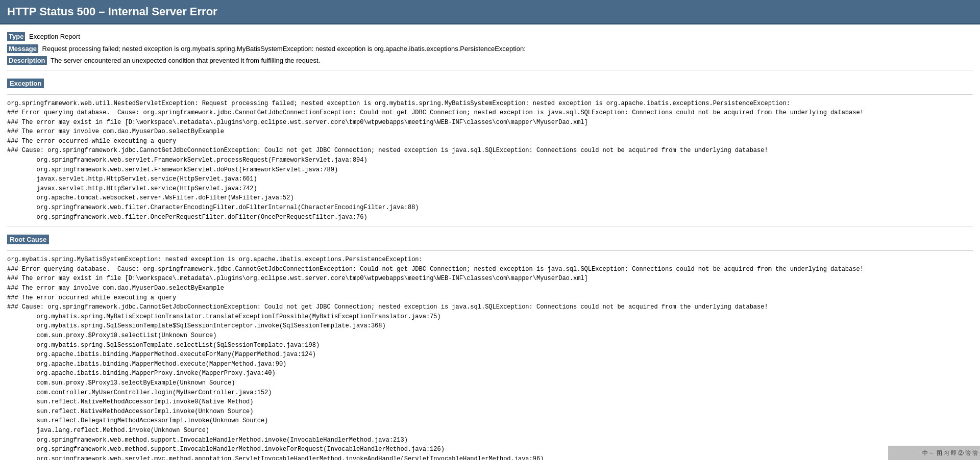 The width and height of the screenshot is (980, 460). Describe the element at coordinates (27, 60) in the screenshot. I see `description-label: Description` at that location.